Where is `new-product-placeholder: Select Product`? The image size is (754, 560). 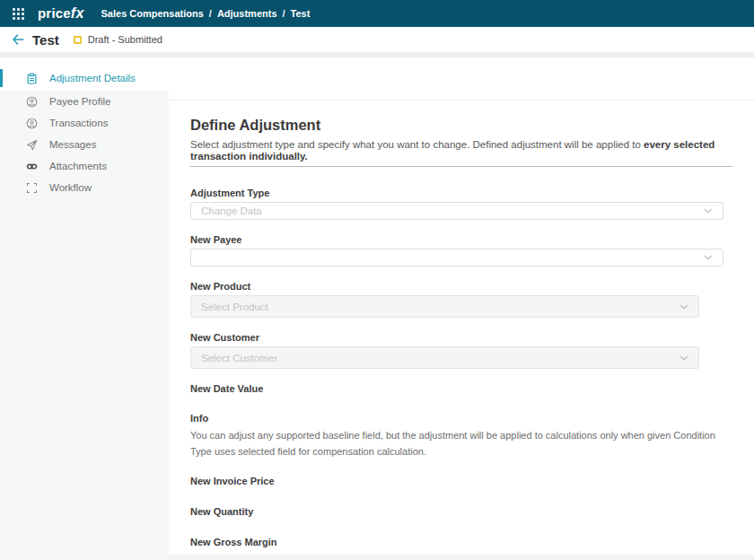 new-product-placeholder: Select Product is located at coordinates (235, 307).